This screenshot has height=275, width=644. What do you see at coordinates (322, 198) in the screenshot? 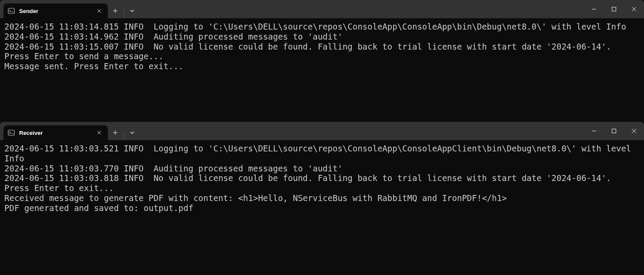
I see `terminal-line: Received message to generate PDF with co…` at bounding box center [322, 198].